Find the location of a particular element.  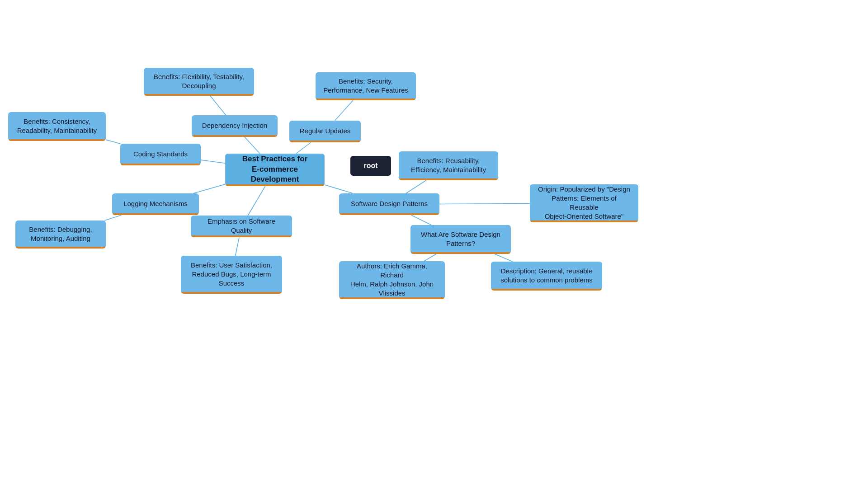

benefits-flexibility-node: Benefits: Flexibility, Testability,Decou… is located at coordinates (199, 82).